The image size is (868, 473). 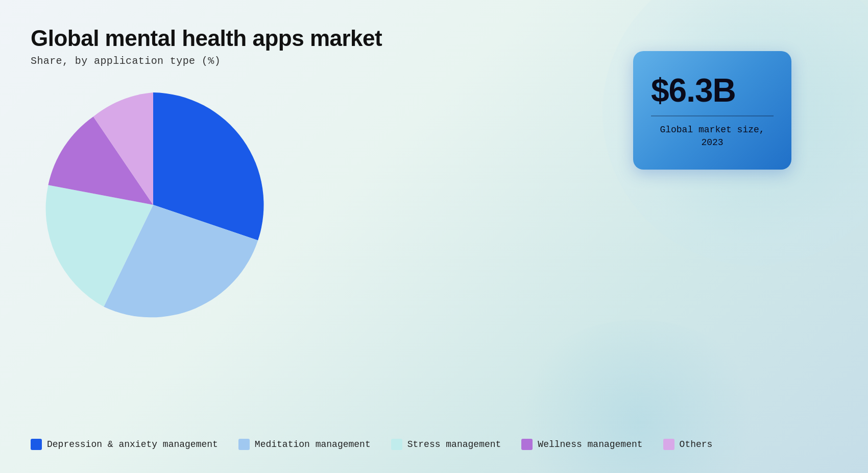 What do you see at coordinates (527, 444) in the screenshot?
I see `legend-swatch-wellness` at bounding box center [527, 444].